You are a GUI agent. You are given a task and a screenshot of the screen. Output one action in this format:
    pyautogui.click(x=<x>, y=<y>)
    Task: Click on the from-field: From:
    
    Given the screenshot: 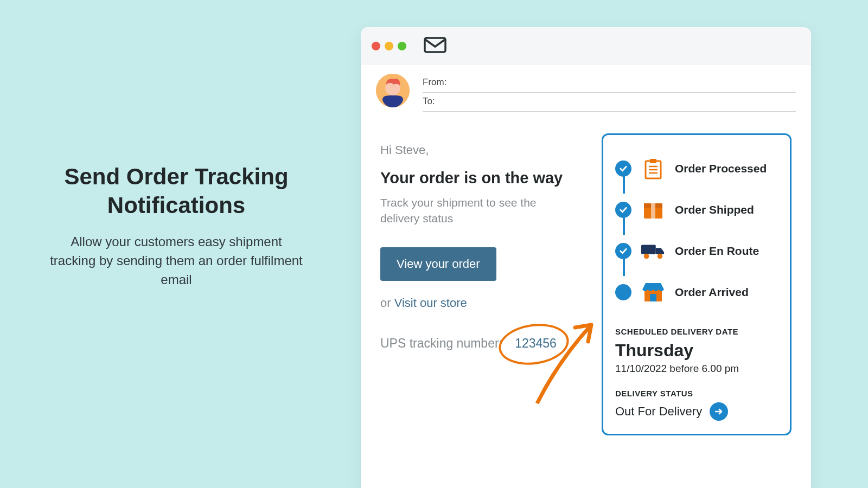 What is the action you would take?
    pyautogui.click(x=609, y=84)
    